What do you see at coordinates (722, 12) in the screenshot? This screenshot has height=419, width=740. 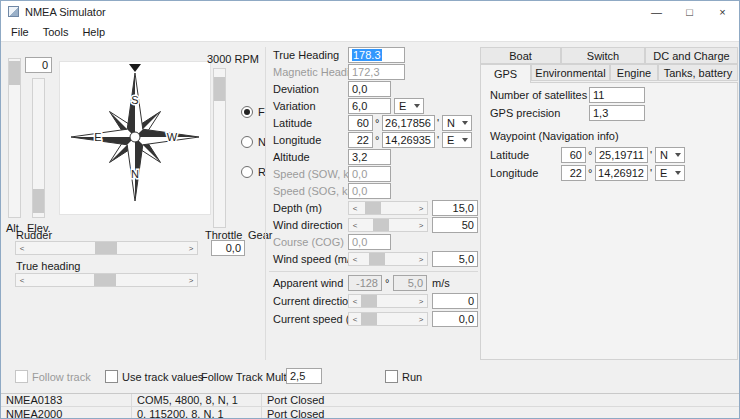 I see `close-icon: ×` at bounding box center [722, 12].